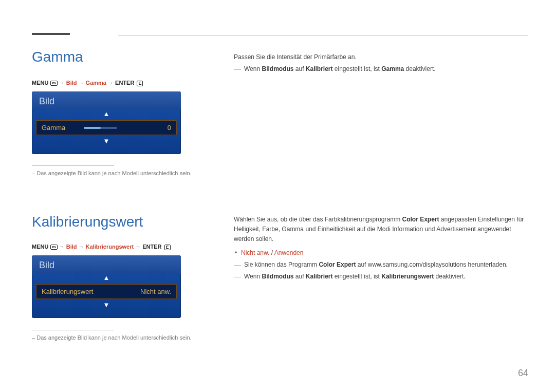 The width and height of the screenshot is (555, 392). I want to click on description-note-1: ― Sie können das Programm Color Expert a…, so click(381, 265).